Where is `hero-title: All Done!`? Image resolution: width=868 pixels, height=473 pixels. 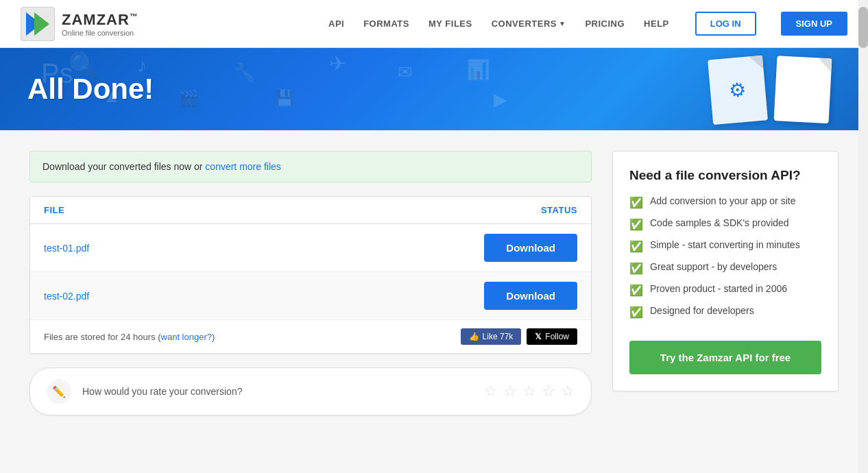
hero-title: All Done! is located at coordinates (91, 89).